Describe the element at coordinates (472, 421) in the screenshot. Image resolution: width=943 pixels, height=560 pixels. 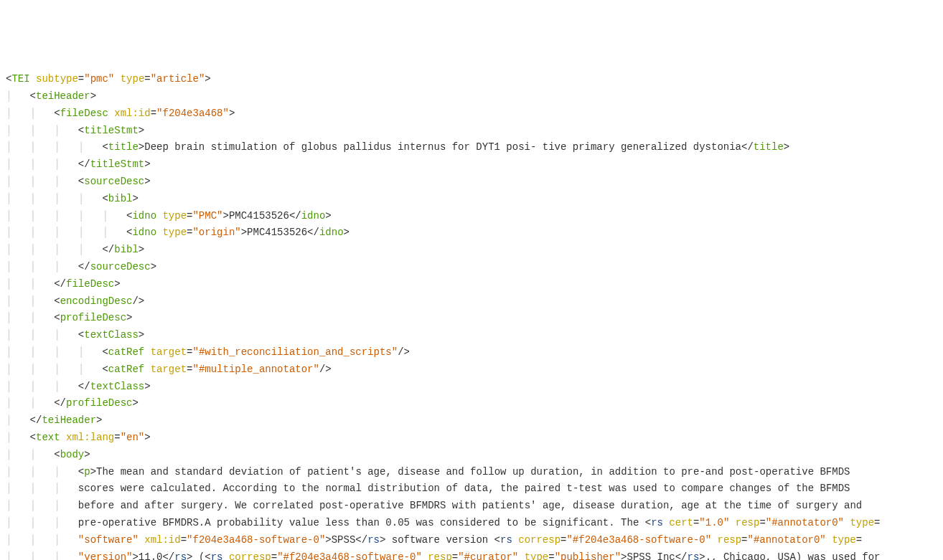
I see `code-line: │ </teiHeader>` at that location.